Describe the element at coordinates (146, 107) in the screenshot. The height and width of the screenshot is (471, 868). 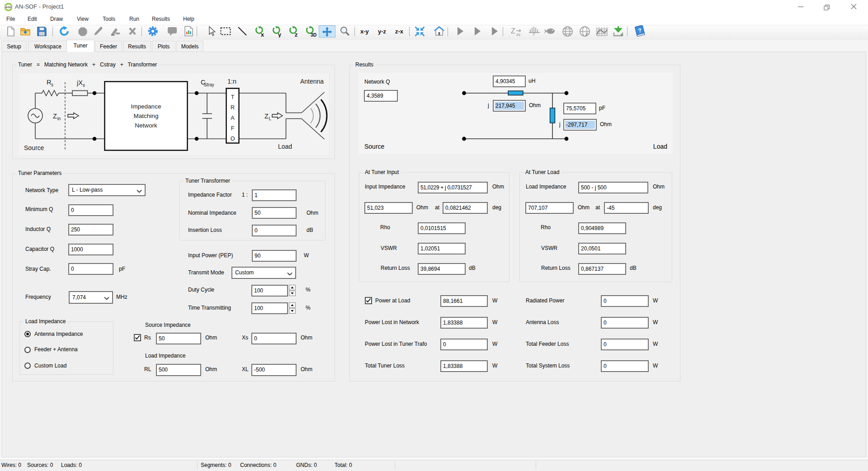
I see `svg-text: Impedance` at that location.